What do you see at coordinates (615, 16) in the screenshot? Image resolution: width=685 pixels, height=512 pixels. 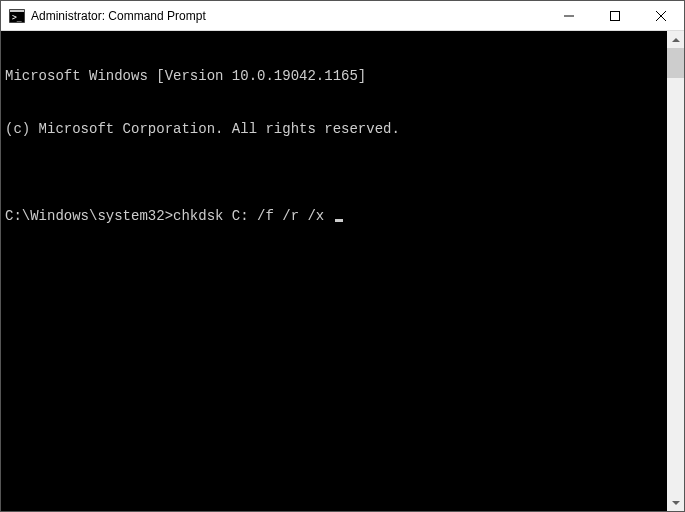 I see `maximize-button` at bounding box center [615, 16].